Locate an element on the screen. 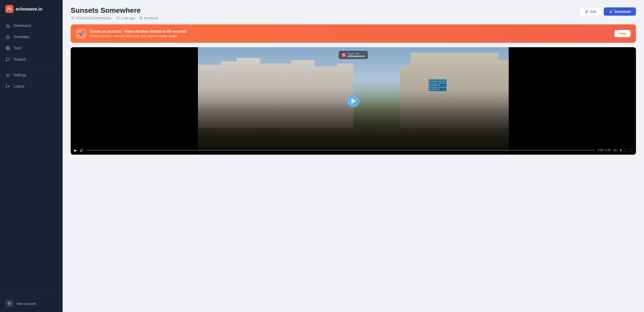 This screenshot has height=312, width=644. video-controls: ▶ 🔊 0:00 / 1:00 CC ⬇ ⛶ ⛶ is located at coordinates (354, 150).